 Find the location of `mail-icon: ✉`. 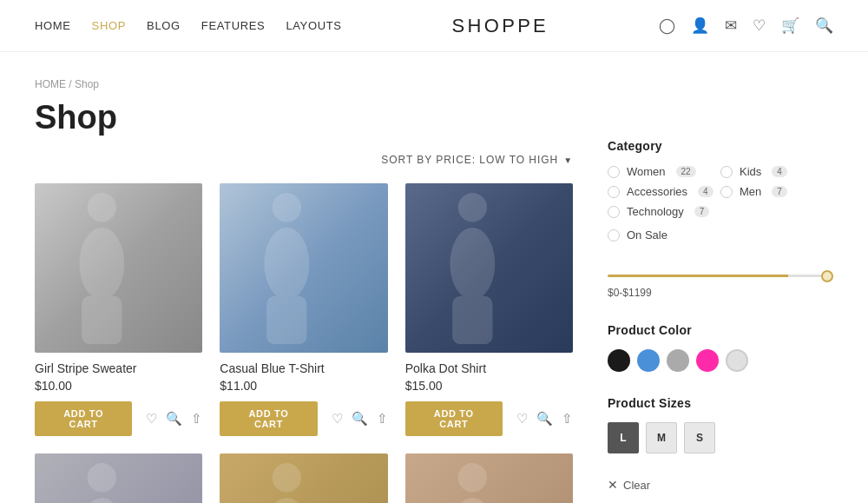

mail-icon: ✉ is located at coordinates (731, 26).